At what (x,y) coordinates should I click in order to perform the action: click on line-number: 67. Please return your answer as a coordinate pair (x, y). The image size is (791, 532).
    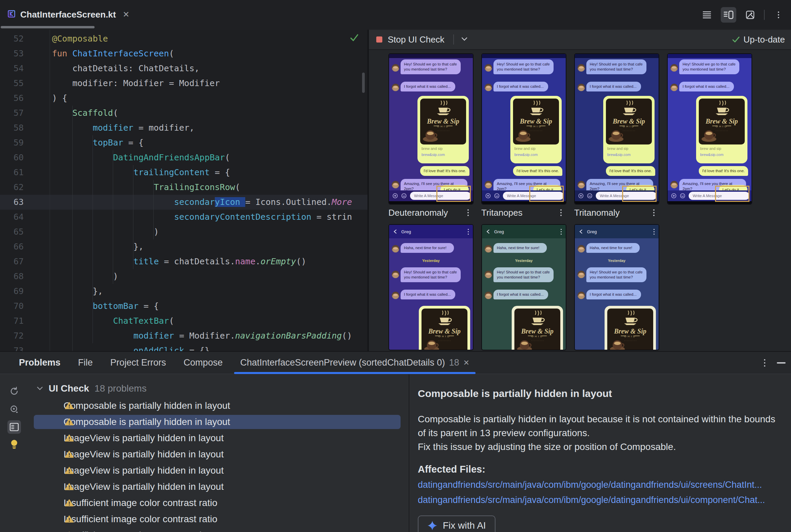
    Looking at the image, I should click on (12, 262).